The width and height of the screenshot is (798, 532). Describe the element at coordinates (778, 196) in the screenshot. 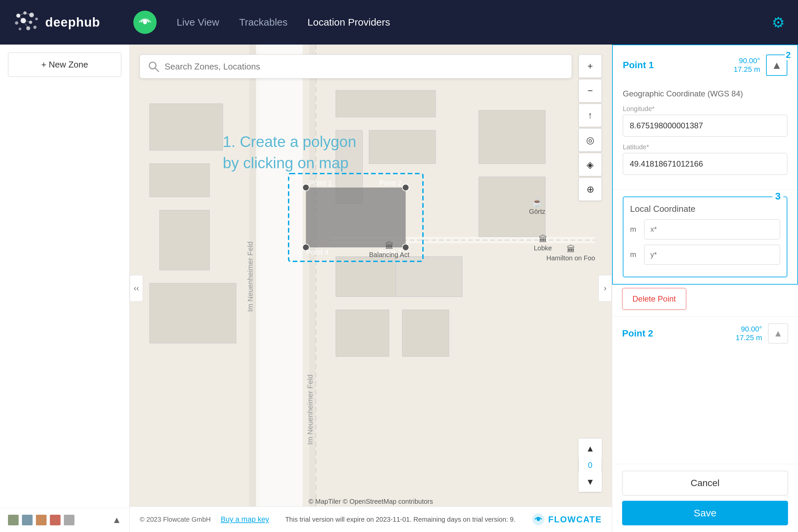

I see `local-coord-number: 3` at that location.